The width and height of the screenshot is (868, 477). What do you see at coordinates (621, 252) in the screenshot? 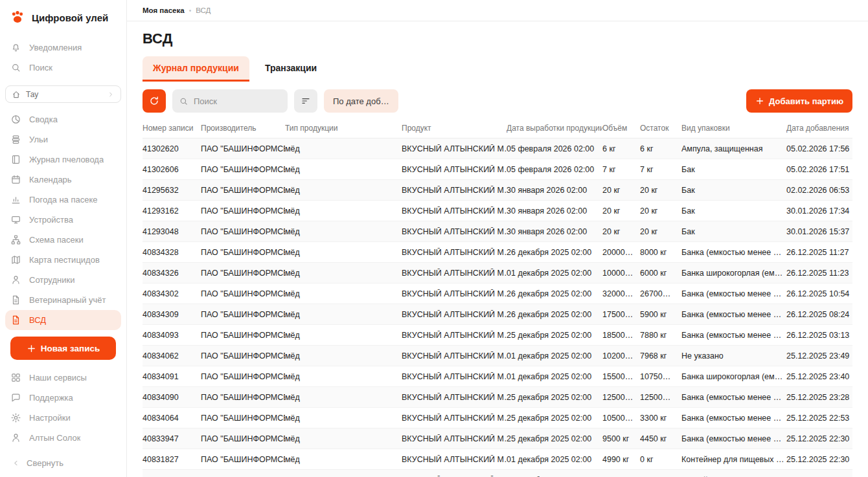
I see `cell-volume: 20000…` at bounding box center [621, 252].